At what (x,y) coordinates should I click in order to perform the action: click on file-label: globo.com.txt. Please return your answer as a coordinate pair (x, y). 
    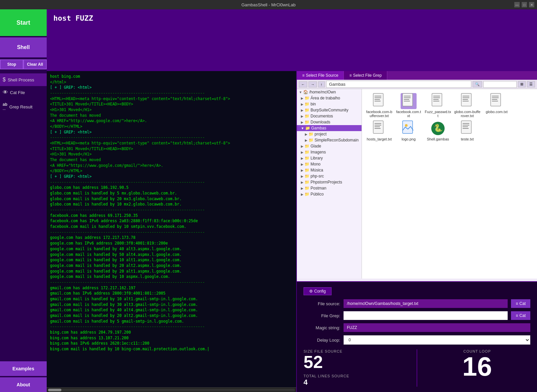
    Looking at the image, I should click on (496, 112).